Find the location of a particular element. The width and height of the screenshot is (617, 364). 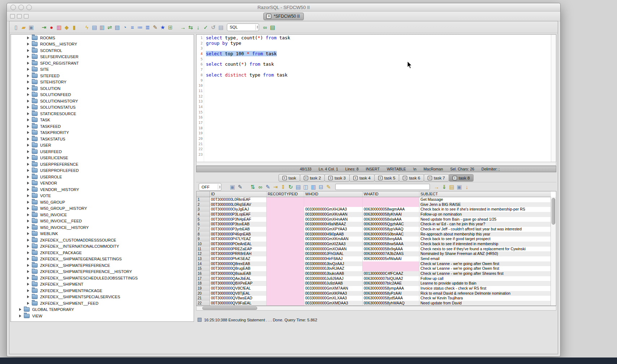

table-cell: 00T3000000QV8wsEAD is located at coordinates (238, 298).